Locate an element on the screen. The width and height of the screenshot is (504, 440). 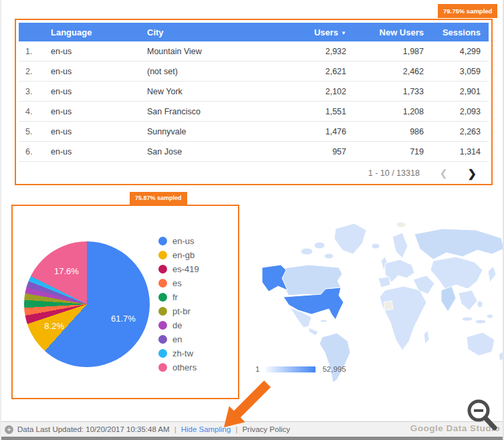
table-row: 5.en-usSunnyvale1,4769862,263 is located at coordinates (254, 132).